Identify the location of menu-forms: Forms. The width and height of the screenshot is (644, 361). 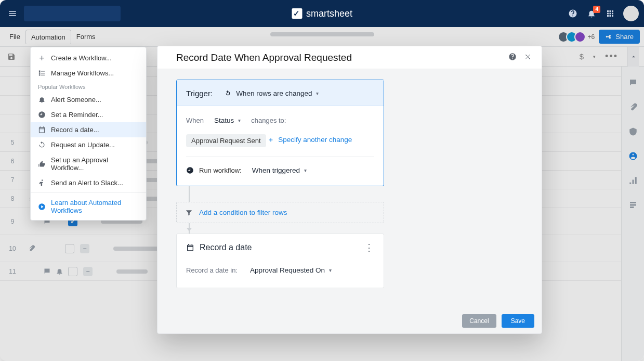
(86, 36).